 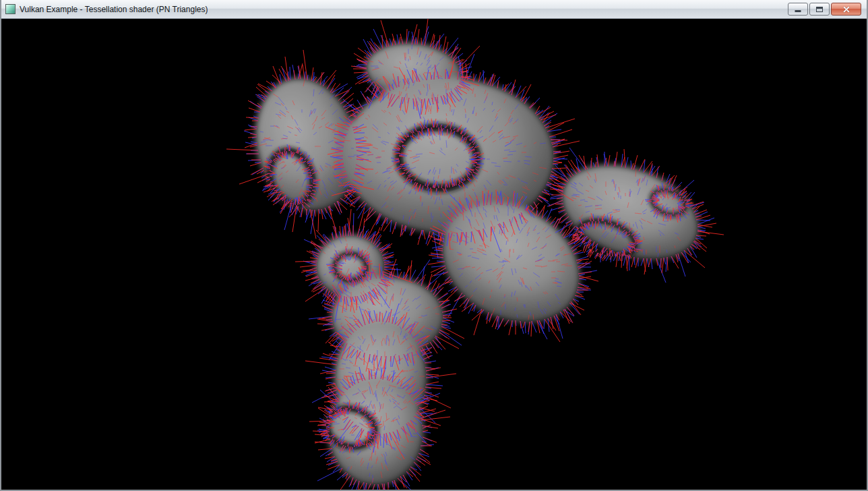 What do you see at coordinates (846, 9) in the screenshot?
I see `close-icon` at bounding box center [846, 9].